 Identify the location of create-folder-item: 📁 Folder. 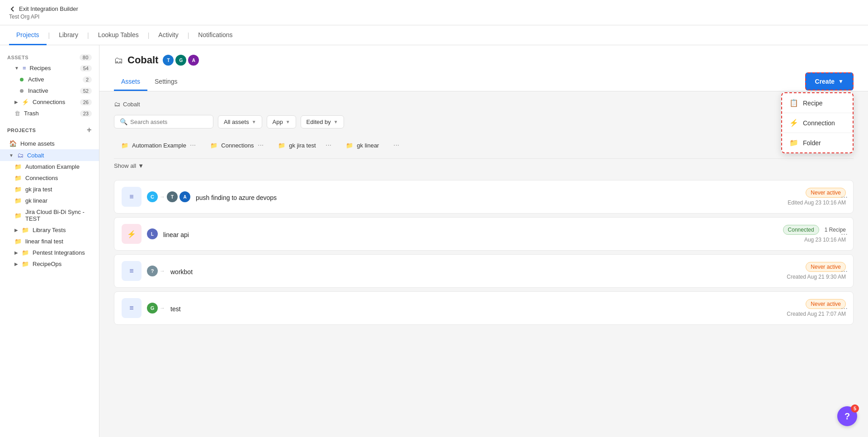
(817, 143).